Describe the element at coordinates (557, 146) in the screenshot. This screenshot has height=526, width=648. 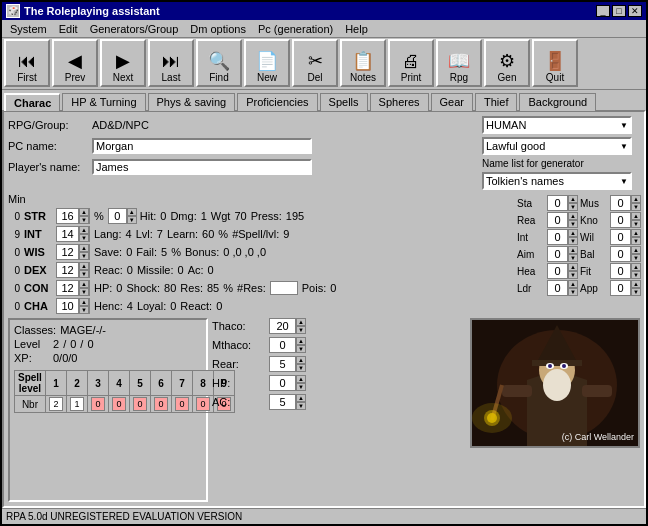
I see `alignment-dropdown: Lawful good ▼` at that location.